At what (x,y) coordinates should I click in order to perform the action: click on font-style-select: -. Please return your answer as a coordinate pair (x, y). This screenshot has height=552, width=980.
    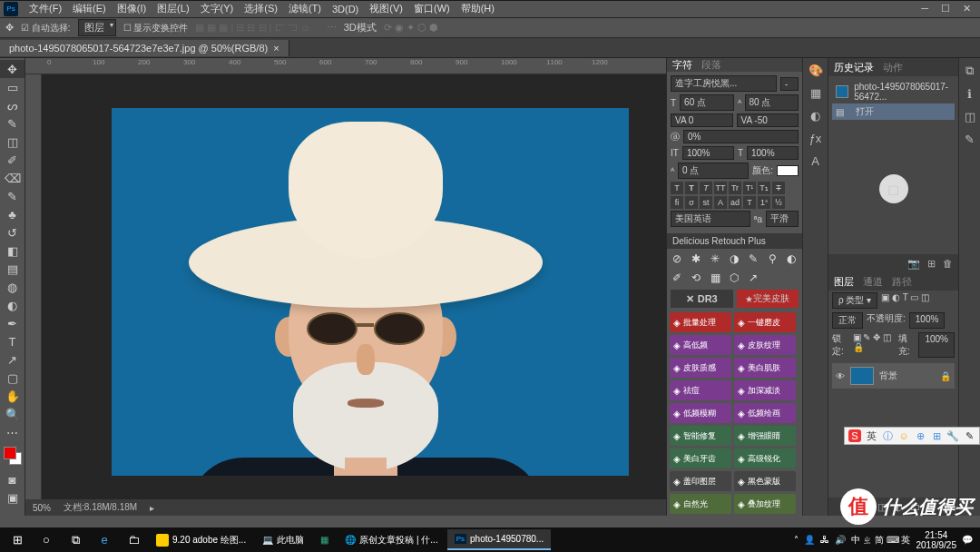
    Looking at the image, I should click on (789, 84).